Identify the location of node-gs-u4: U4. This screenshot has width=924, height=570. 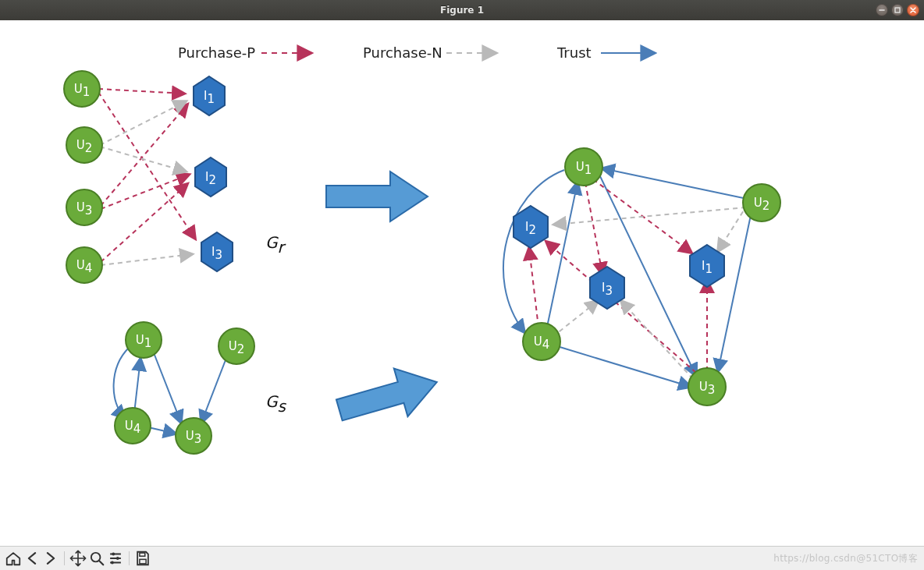
(133, 426).